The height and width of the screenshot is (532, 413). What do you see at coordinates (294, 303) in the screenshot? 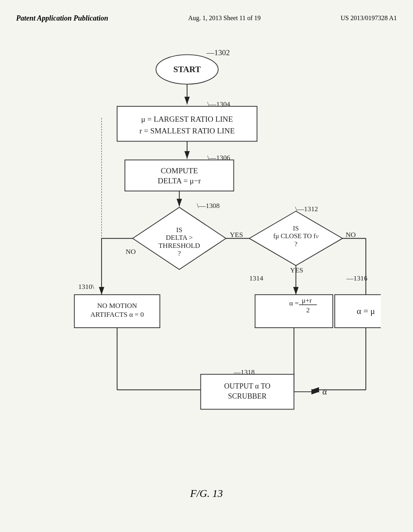
I see `svg-text: α =` at bounding box center [294, 303].